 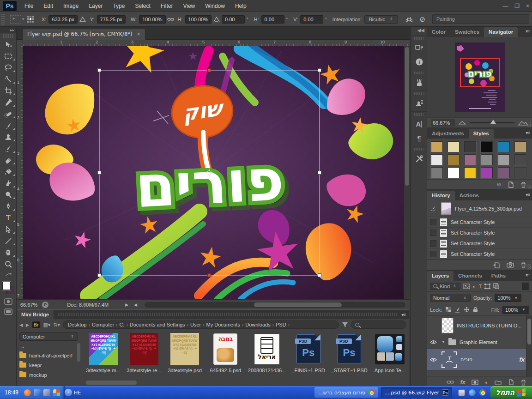 What do you see at coordinates (241, 6) in the screenshot?
I see `menu-help: Help` at bounding box center [241, 6].